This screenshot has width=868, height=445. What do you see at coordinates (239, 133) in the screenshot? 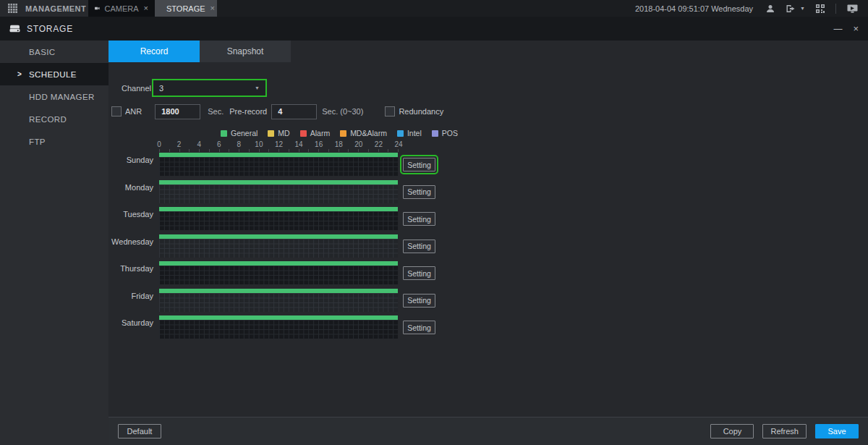
I see `legend-item-general: General` at bounding box center [239, 133].